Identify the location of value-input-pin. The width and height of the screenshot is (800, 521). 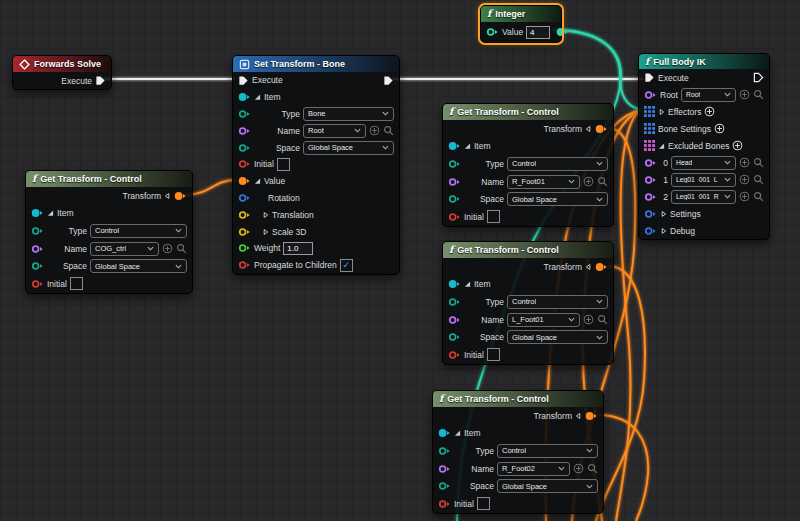
(492, 32).